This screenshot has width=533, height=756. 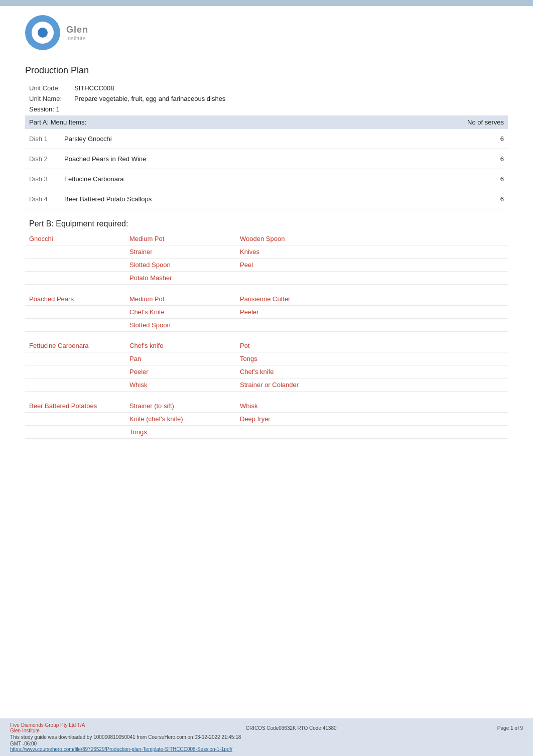 What do you see at coordinates (58, 122) in the screenshot?
I see `part-a-heading: Part A: Menu Items:` at bounding box center [58, 122].